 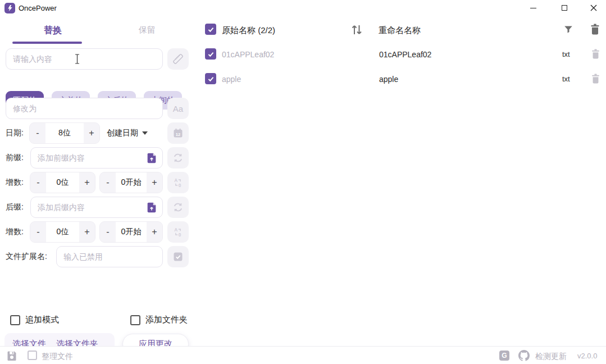 What do you see at coordinates (389, 79) in the screenshot?
I see `renamed-file-name: apple` at bounding box center [389, 79].